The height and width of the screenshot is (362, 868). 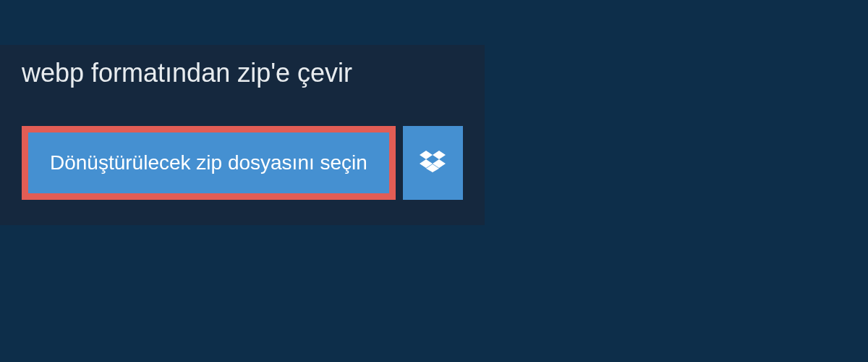 What do you see at coordinates (433, 163) in the screenshot?
I see `dropbox-button` at bounding box center [433, 163].